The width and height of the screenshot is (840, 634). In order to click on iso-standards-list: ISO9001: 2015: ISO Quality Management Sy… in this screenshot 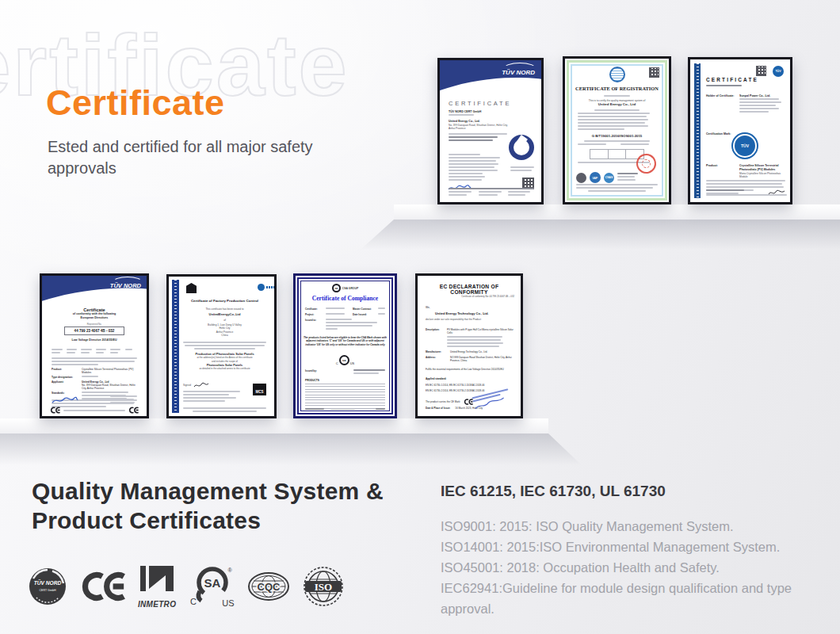, I will do `click(640, 567)`.